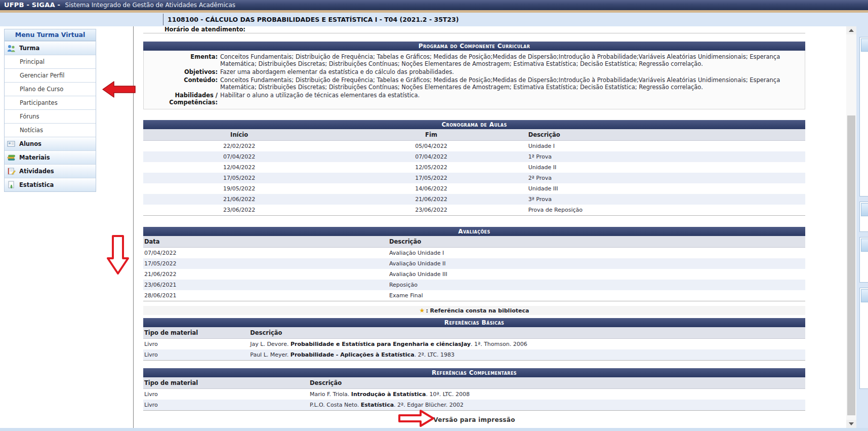 The image size is (868, 431). What do you see at coordinates (50, 144) in the screenshot?
I see `sidebar-item-alunos: Alunos` at bounding box center [50, 144].